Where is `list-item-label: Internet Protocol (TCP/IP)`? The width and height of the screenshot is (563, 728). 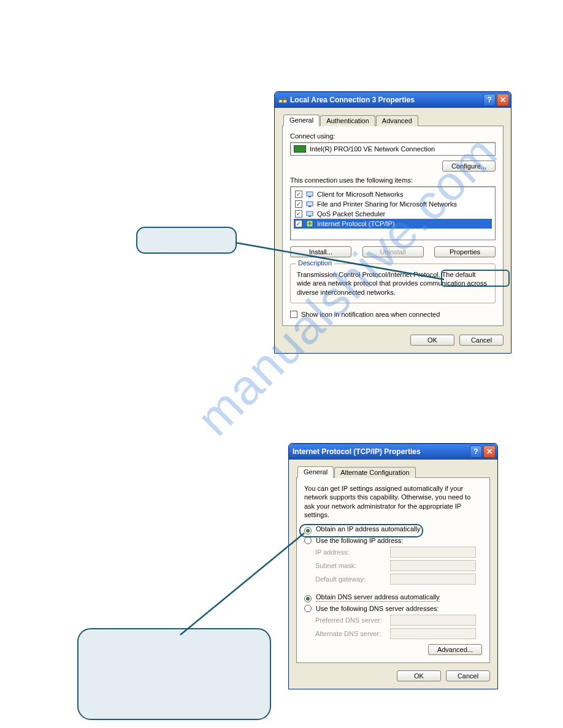
list-item-label: Internet Protocol (TCP/IP) is located at coordinates (356, 224).